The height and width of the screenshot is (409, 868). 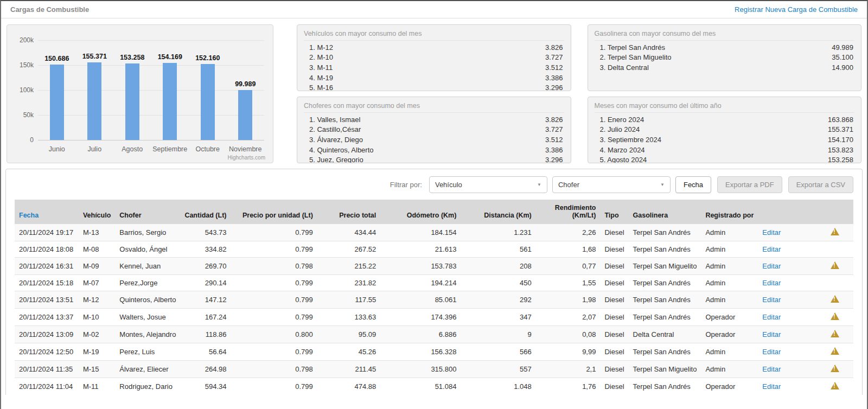 What do you see at coordinates (725, 34) in the screenshot?
I see `panel-title: Gasolinera con mayor consumo del mes` at bounding box center [725, 34].